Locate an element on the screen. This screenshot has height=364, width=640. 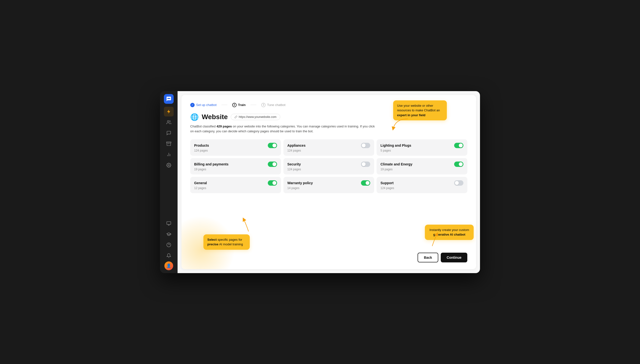
link-icon is located at coordinates (236, 117).